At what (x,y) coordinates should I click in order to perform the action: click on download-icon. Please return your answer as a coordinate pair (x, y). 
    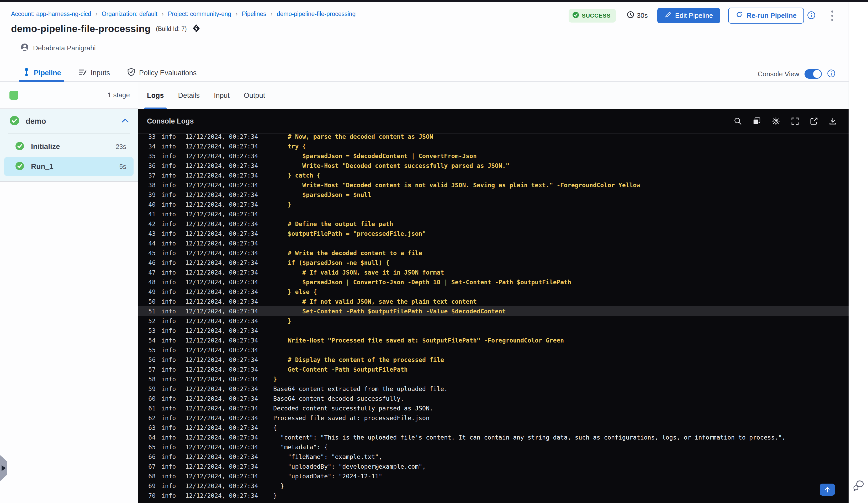
    Looking at the image, I should click on (833, 121).